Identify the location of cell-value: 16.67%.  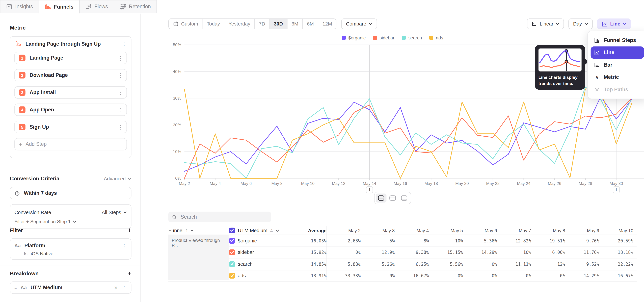
(616, 276).